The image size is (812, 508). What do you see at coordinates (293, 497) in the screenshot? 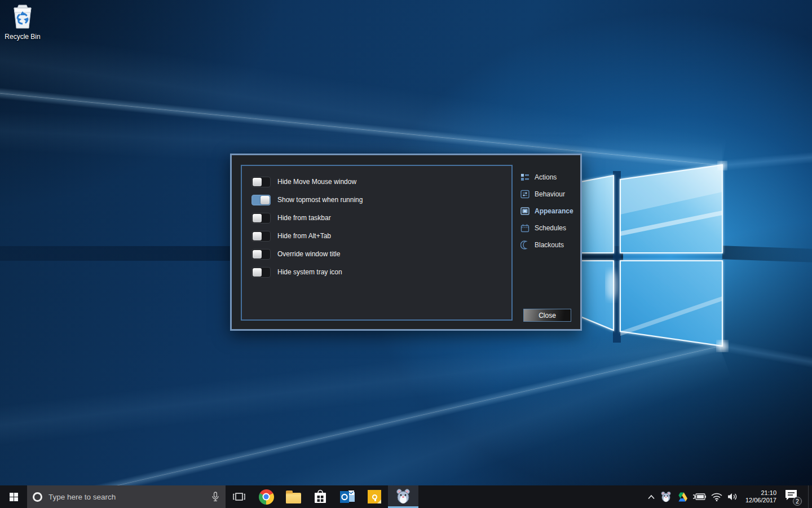
I see `taskbar-app-file-explorer` at bounding box center [293, 497].